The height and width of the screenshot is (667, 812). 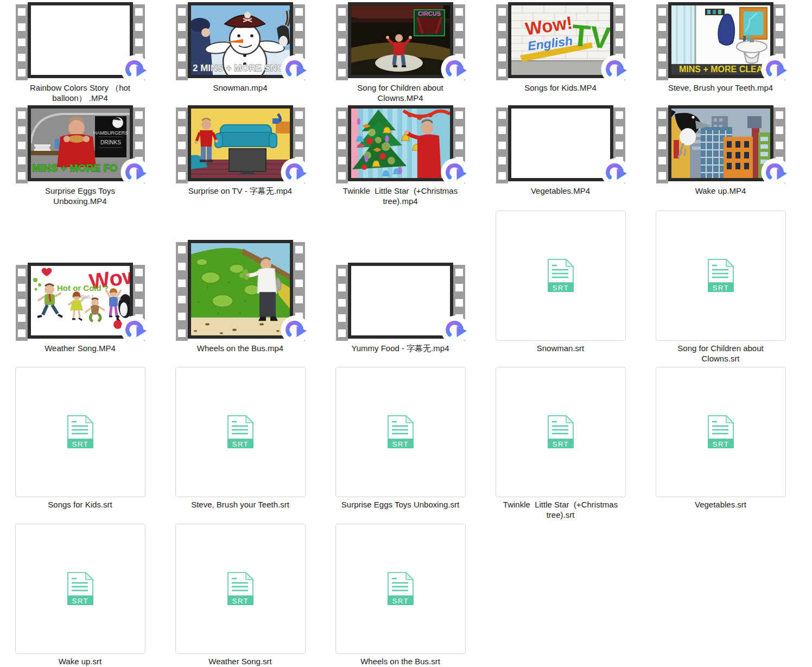 I want to click on video-thumbnail-wow-english-tv: Wow! English TV, so click(x=561, y=40).